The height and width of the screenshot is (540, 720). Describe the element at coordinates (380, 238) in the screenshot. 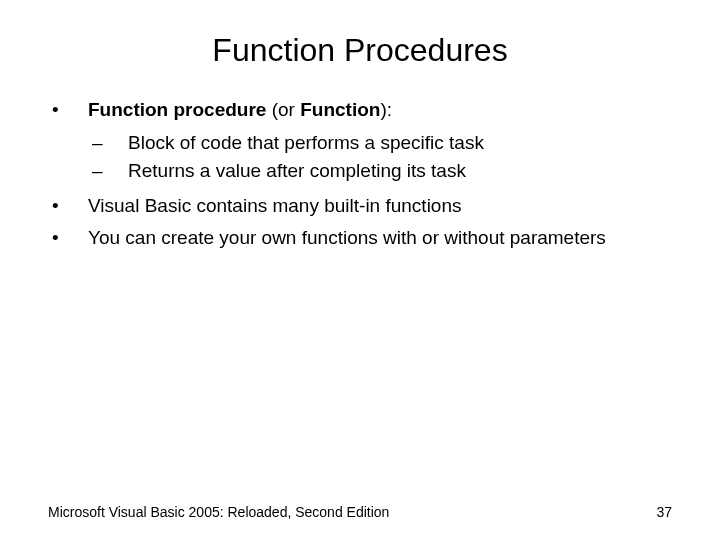

I see `bullet-text: You can create your own functions with o…` at that location.